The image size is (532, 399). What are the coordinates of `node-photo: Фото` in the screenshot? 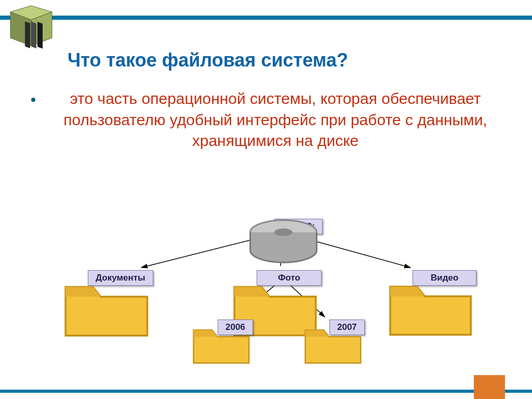 It's located at (275, 278).